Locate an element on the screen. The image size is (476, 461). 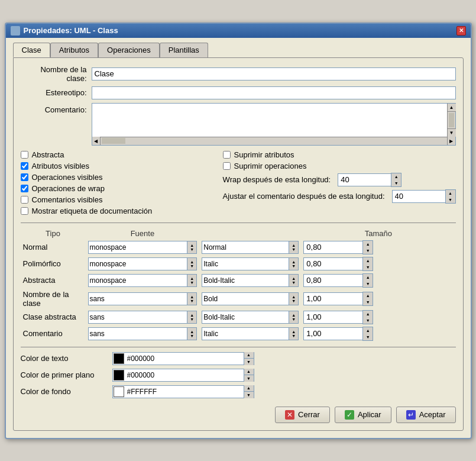
tab-operaciones: Operaciones is located at coordinates (129, 50).